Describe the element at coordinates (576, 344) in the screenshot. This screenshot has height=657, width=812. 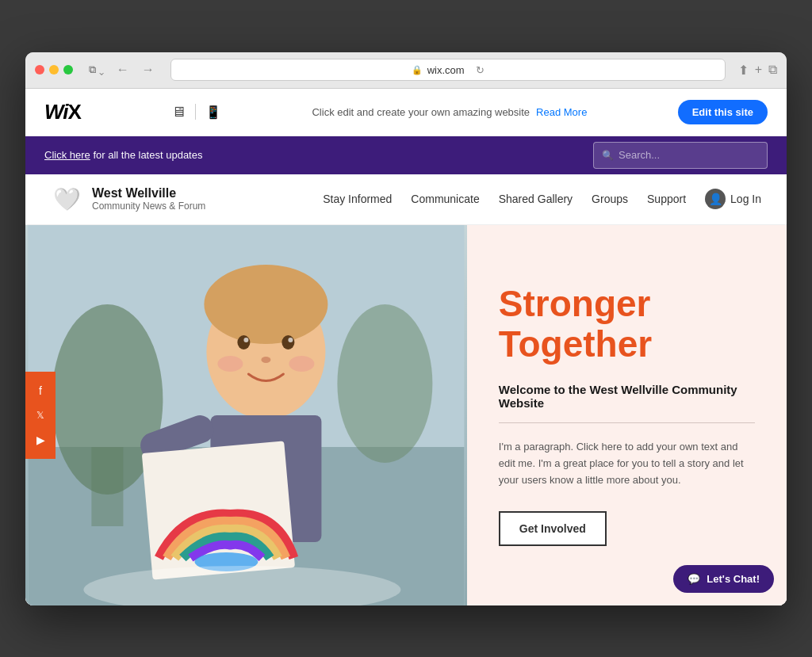
I see `hero-title-line2: Together` at that location.